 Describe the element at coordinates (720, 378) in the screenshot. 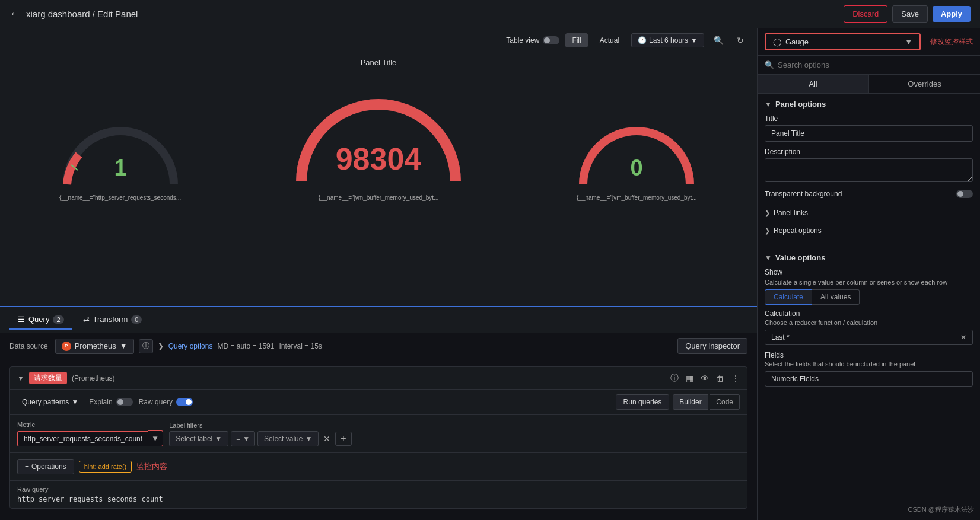

I see `query-delete-icon: 🗑` at that location.